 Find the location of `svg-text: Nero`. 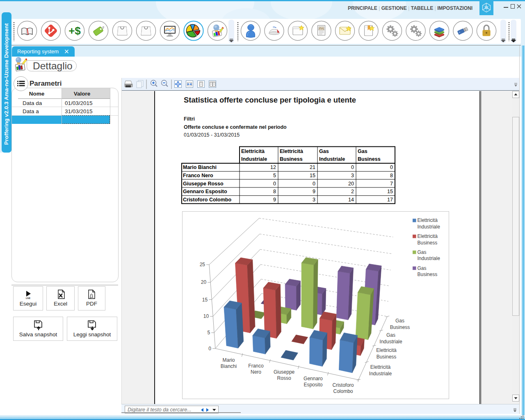

svg-text: Nero is located at coordinates (256, 372).